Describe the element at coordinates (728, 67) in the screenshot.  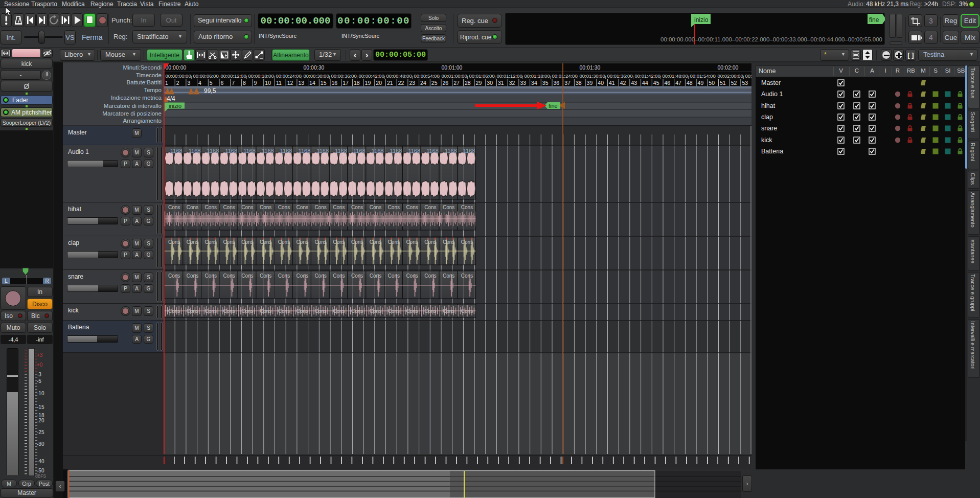
I see `svg-text: 00:02:00` at that location.